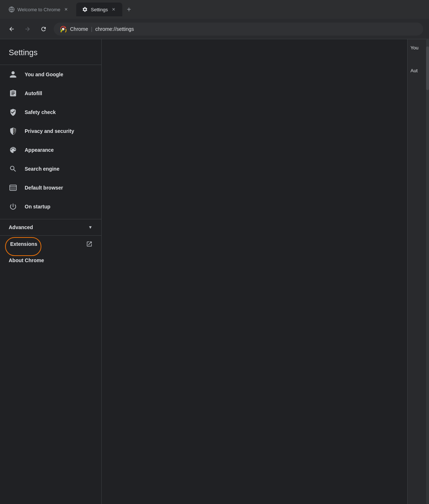 This screenshot has height=504, width=429. I want to click on tab-bar: Welcome to Chrome ✕ Settings ✕ +, so click(214, 9).